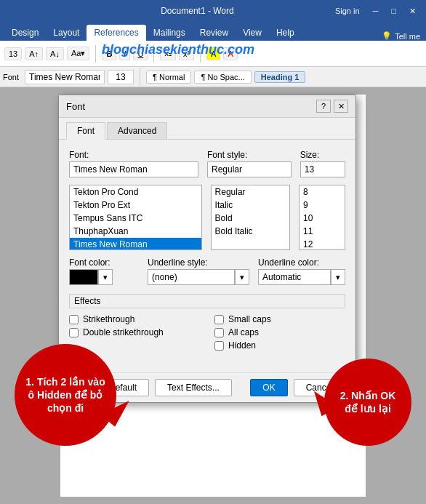 The width and height of the screenshot is (426, 504). Describe the element at coordinates (413, 12) in the screenshot. I see `close-button: ✕` at that location.